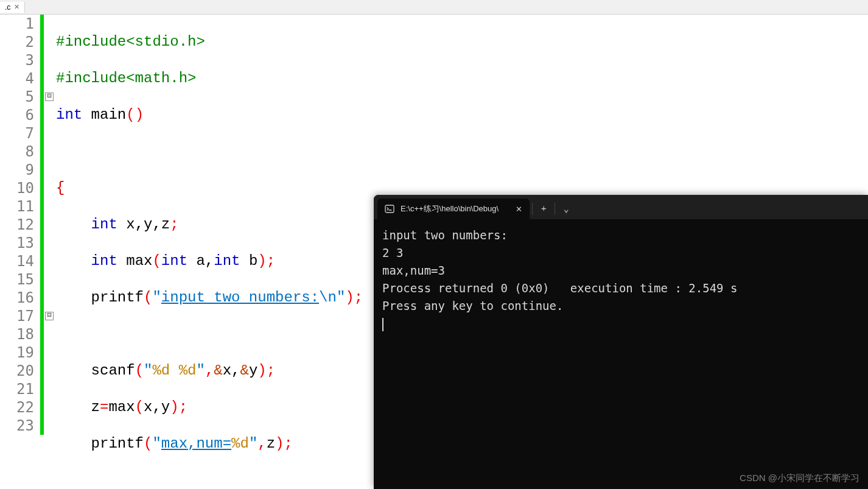  I want to click on terminal-line: 2 3, so click(393, 253).